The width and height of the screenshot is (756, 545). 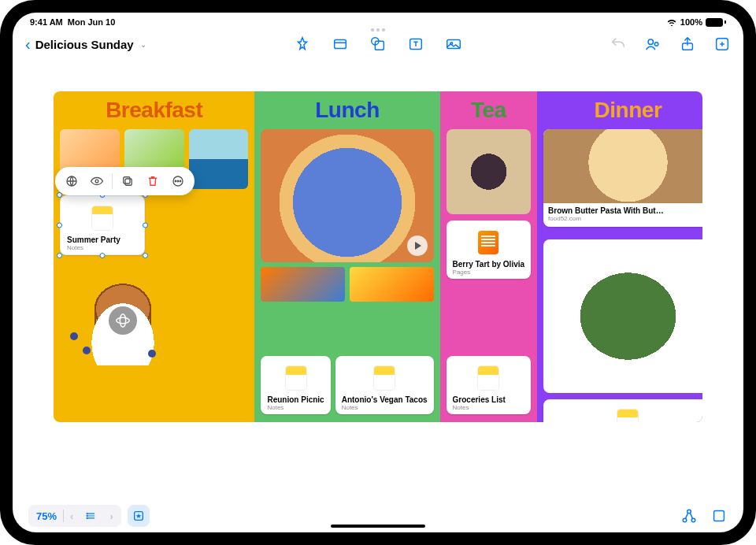 What do you see at coordinates (124, 181) in the screenshot?
I see `selection-toolbar` at bounding box center [124, 181].